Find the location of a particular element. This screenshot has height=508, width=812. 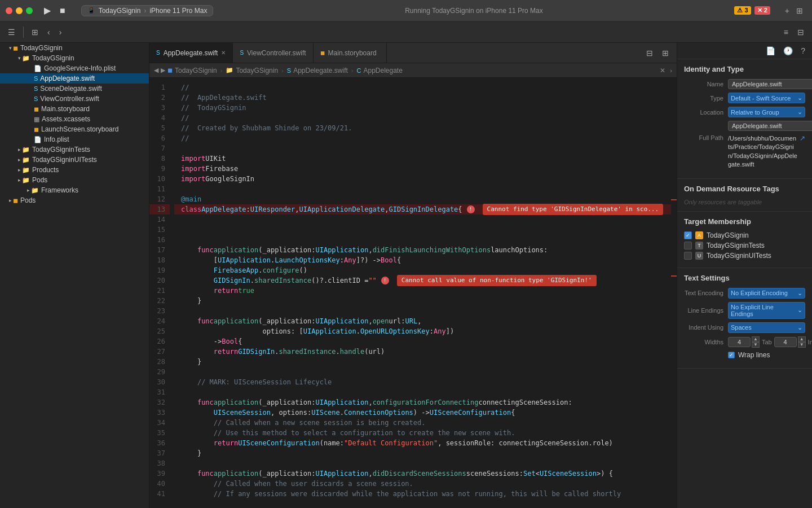

sidebar-item-pods-root: ▸ ◼ Pods is located at coordinates (74, 200).